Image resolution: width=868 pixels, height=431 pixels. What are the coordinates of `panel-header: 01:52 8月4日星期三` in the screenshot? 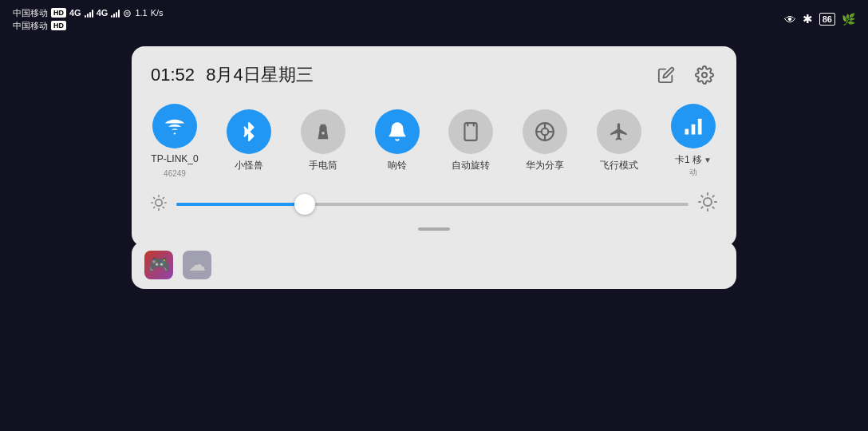 It's located at (434, 75).